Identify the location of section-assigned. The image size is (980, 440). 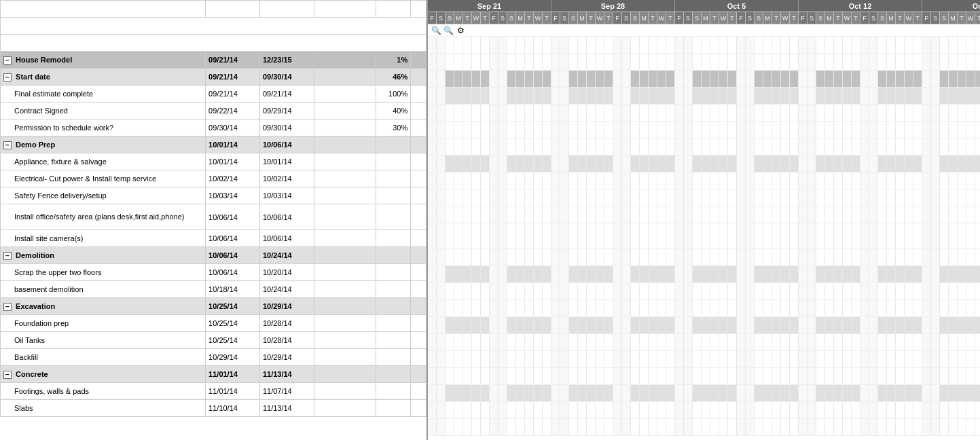
(345, 77).